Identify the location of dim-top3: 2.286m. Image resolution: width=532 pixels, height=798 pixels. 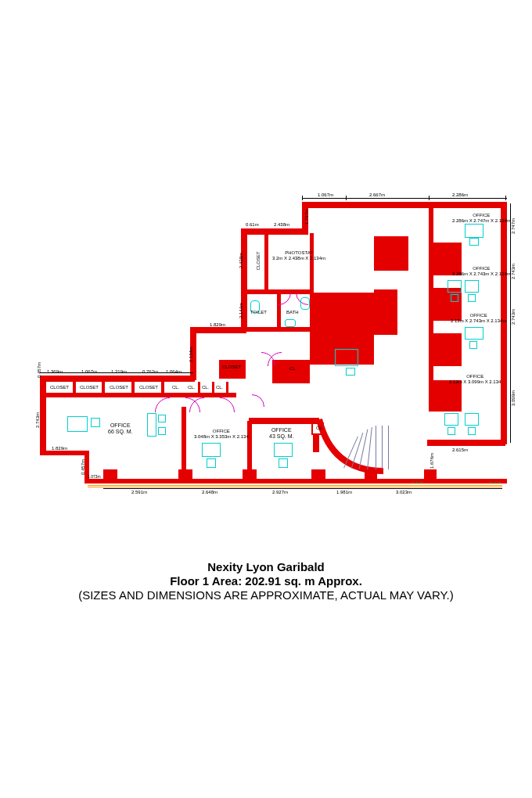
(460, 195).